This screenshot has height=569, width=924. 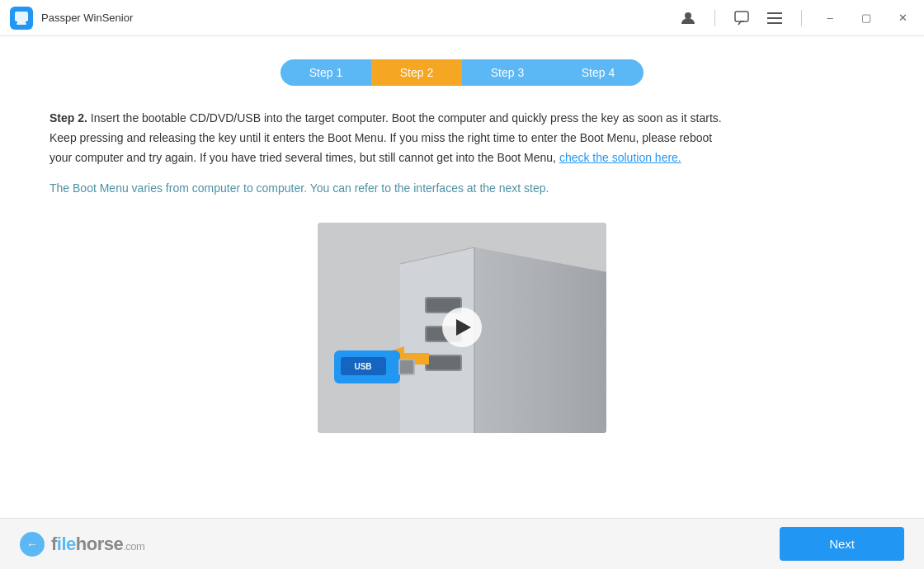 I want to click on close-button: ✕, so click(x=903, y=18).